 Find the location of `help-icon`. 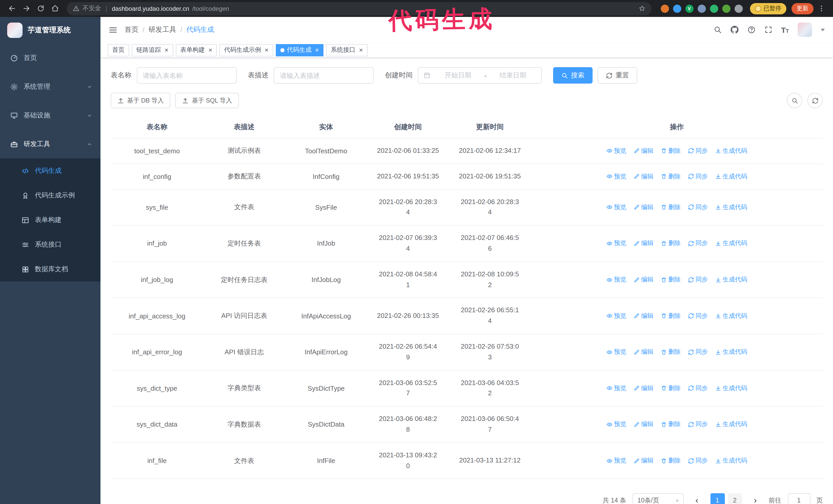

help-icon is located at coordinates (751, 30).